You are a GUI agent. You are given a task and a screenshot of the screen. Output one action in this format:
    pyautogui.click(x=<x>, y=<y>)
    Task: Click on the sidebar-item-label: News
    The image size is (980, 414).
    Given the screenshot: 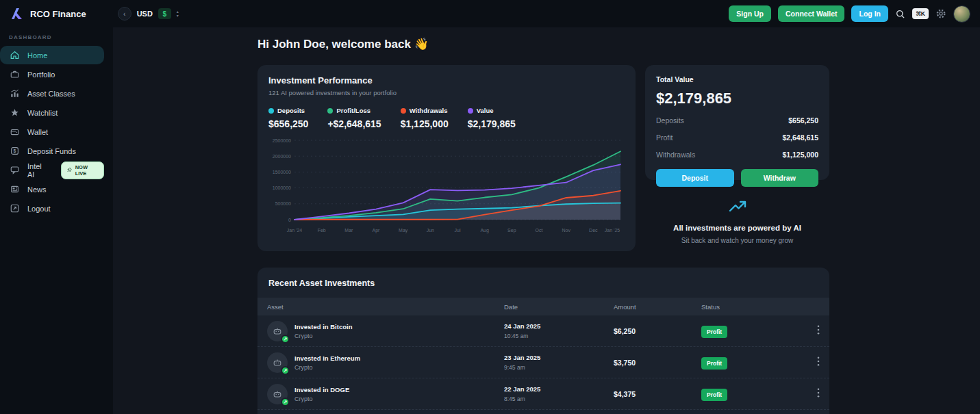 What is the action you would take?
    pyautogui.click(x=37, y=190)
    